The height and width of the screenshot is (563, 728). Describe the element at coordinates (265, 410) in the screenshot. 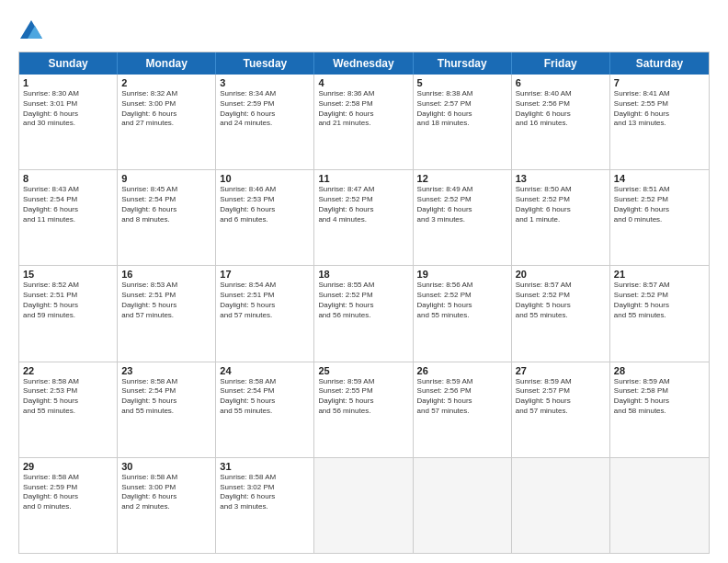

I see `calendar-cell: 24Sunrise: 8:58 AMSunset: 2:54 PMDayligh…` at that location.